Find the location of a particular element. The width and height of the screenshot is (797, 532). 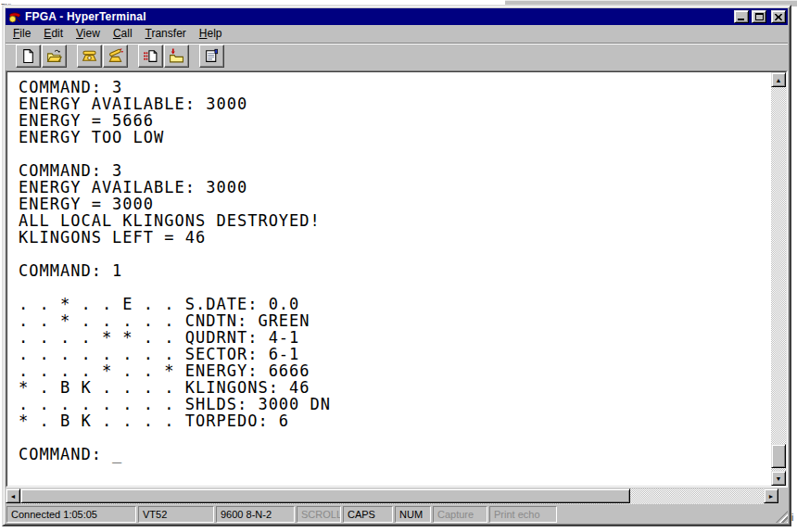

scroll-left-button: ◄ is located at coordinates (13, 496).